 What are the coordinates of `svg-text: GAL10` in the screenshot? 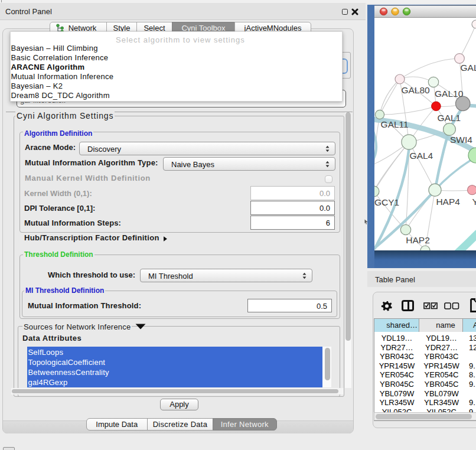 It's located at (449, 93).